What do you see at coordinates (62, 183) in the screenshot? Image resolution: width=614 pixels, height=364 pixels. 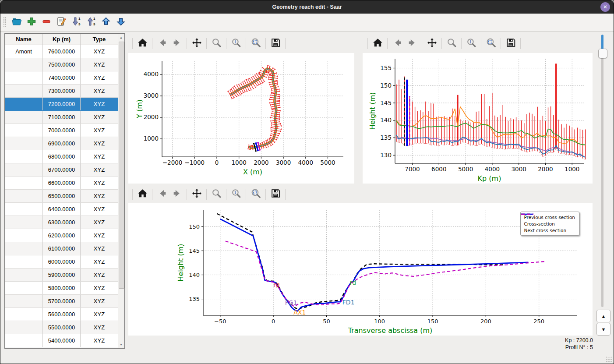 I see `table-cell: 6600.0000` at bounding box center [62, 183].